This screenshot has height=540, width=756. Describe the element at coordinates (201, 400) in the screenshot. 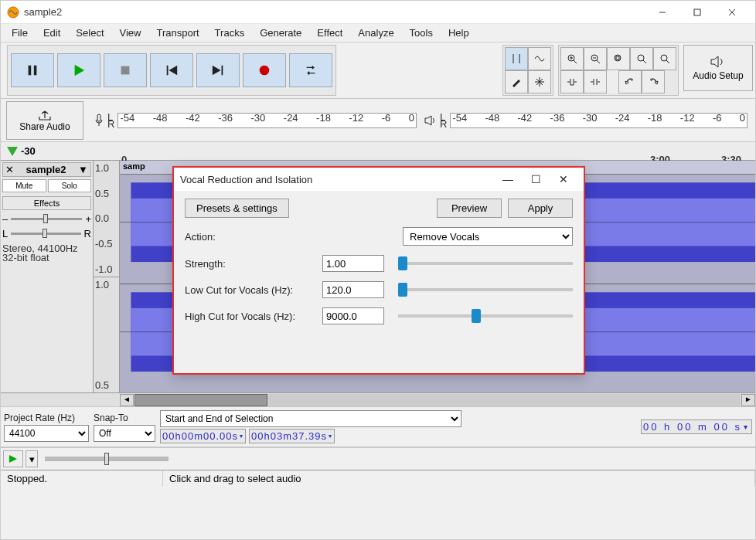

I see `scroll-thumb` at that location.